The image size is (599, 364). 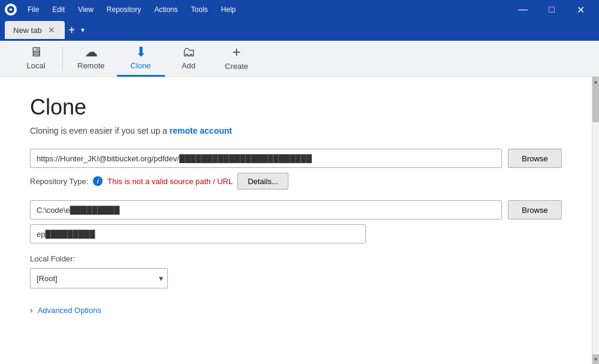 What do you see at coordinates (189, 59) in the screenshot?
I see `tab-add: 🗂 Add` at bounding box center [189, 59].